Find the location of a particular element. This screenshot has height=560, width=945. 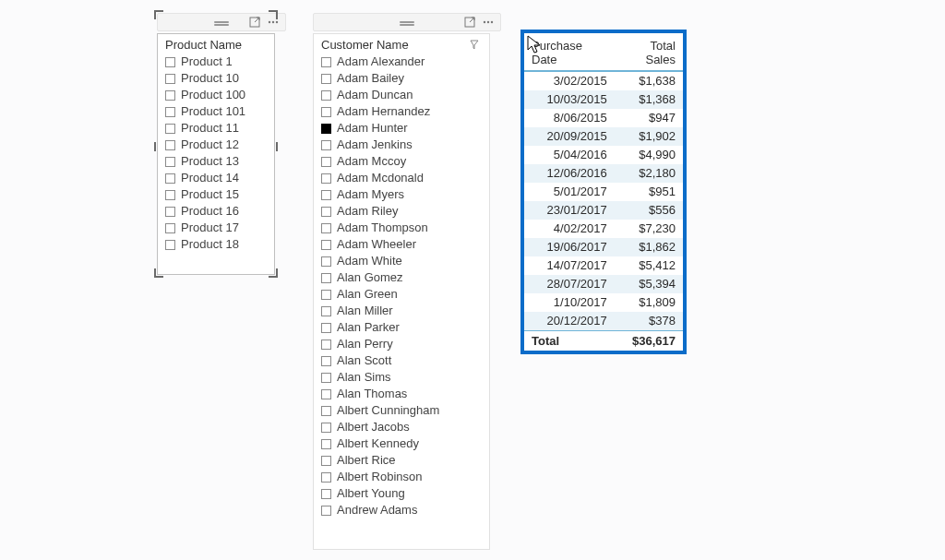

customer-item: Albert Robinson is located at coordinates (401, 477).